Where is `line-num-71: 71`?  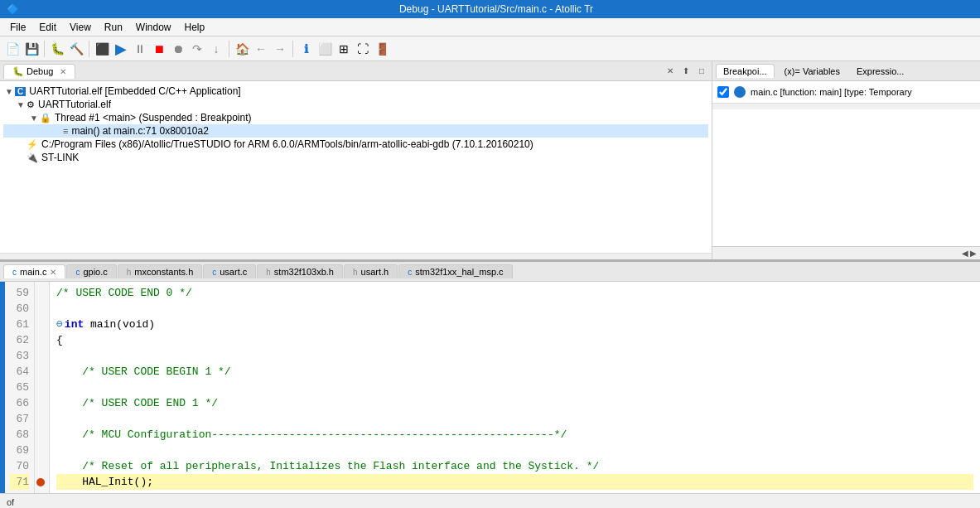
line-num-71: 71 is located at coordinates (20, 482).